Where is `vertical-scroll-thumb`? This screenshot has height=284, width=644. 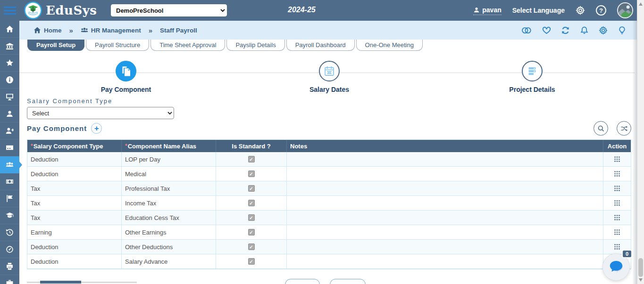 vertical-scroll-thumb is located at coordinates (641, 268).